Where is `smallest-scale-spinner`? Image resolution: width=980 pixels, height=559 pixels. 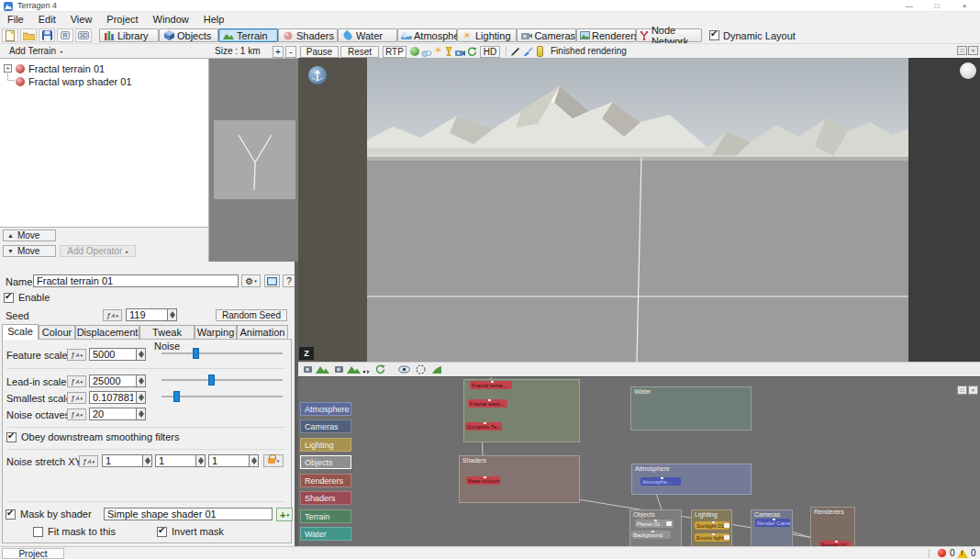
smallest-scale-spinner is located at coordinates (141, 397).